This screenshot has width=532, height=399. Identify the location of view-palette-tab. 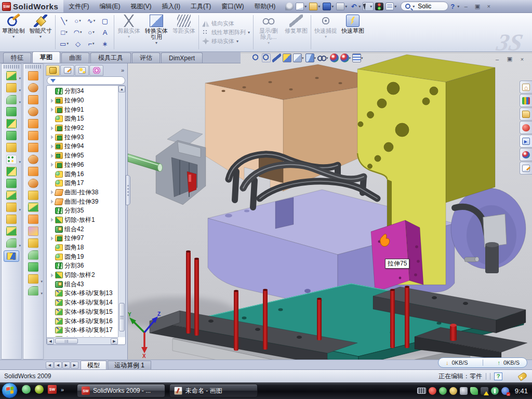
(526, 141).